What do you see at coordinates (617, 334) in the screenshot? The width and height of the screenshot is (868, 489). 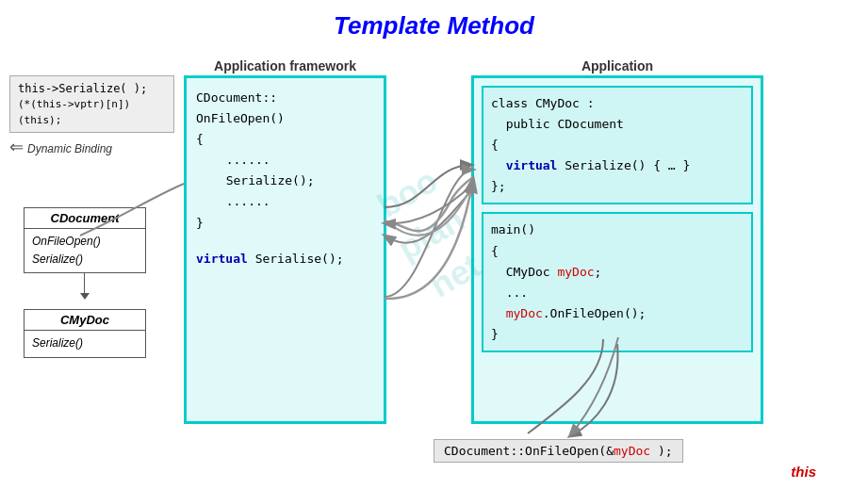 I see `app-b-line6: }` at bounding box center [617, 334].